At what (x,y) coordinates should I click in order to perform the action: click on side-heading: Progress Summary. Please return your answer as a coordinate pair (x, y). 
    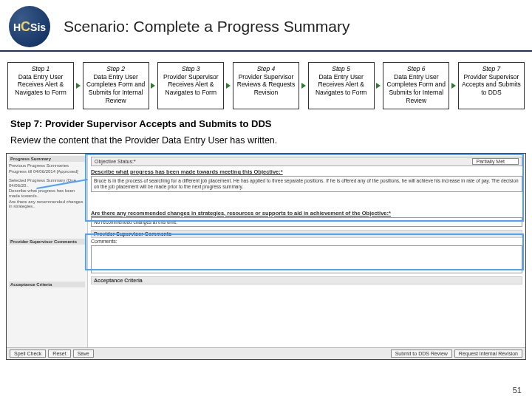
    Looking at the image, I should click on (47, 159).